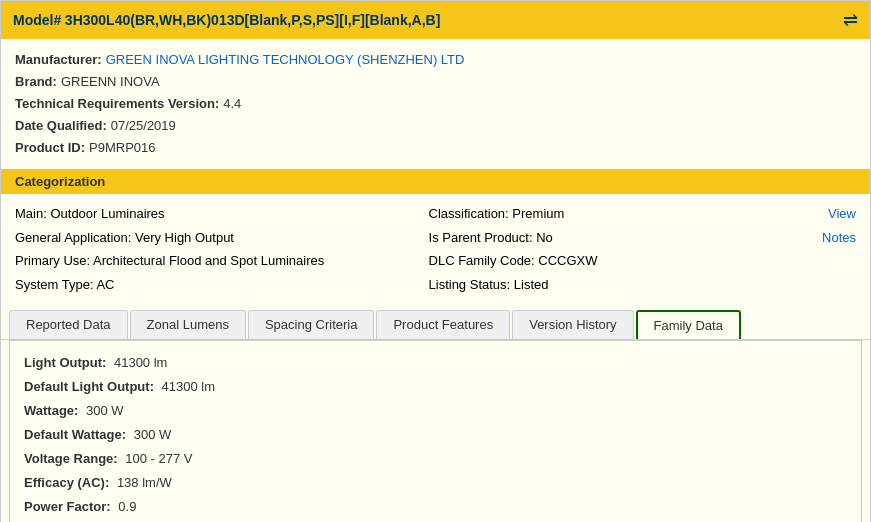 This screenshot has width=871, height=522. What do you see at coordinates (621, 214) in the screenshot?
I see `classification-row: Classification: Premium` at bounding box center [621, 214].